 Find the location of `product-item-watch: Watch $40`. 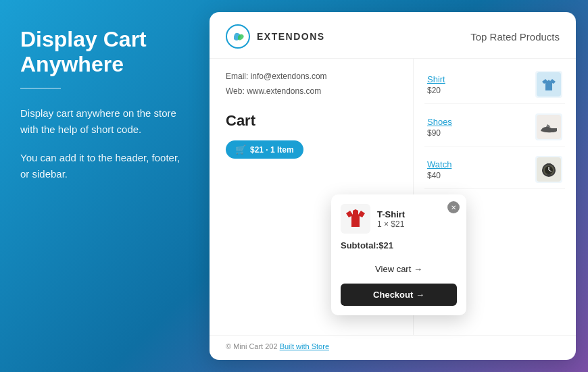

product-item-watch: Watch $40 is located at coordinates (495, 170).